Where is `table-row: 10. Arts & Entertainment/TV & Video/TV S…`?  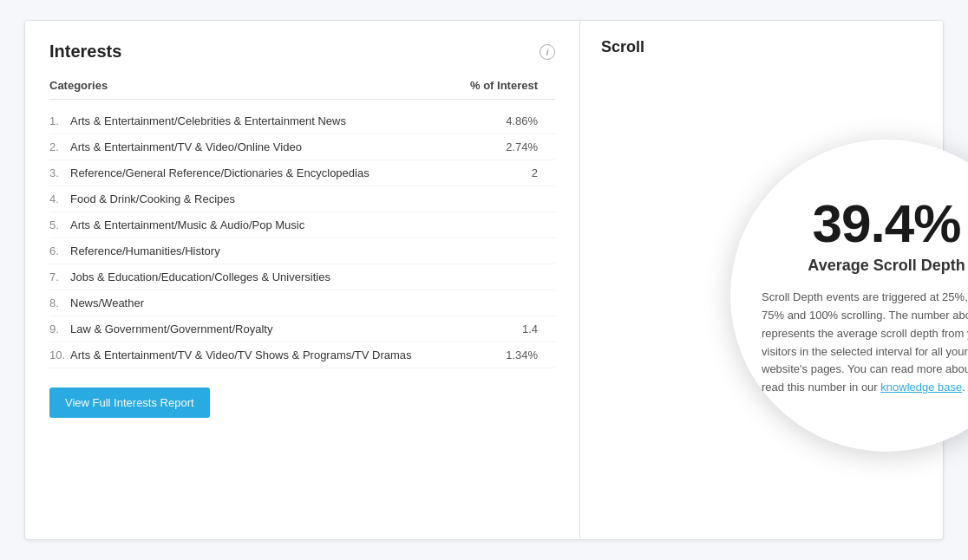
table-row: 10. Arts & Entertainment/TV & Video/TV S… is located at coordinates (302, 355).